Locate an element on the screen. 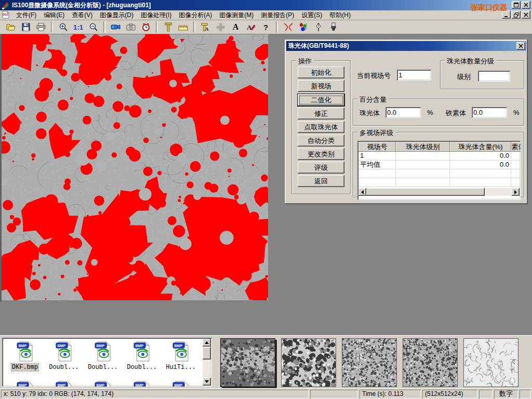 This screenshot has width=532, height=399. actual-size-button: 1:1 is located at coordinates (78, 27).